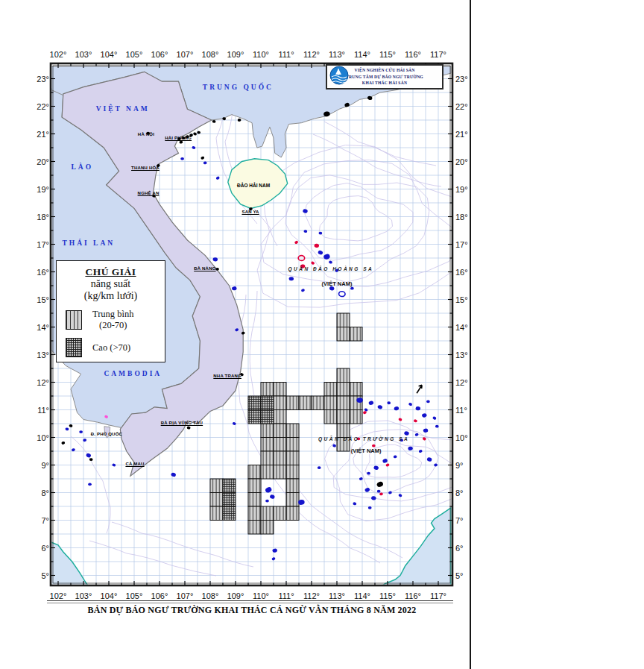 The height and width of the screenshot is (669, 644). I want to click on lat-label-right: 5°, so click(459, 576).